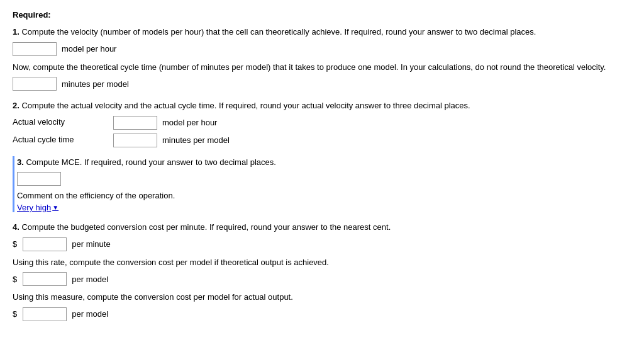 This screenshot has width=644, height=347. What do you see at coordinates (322, 84) in the screenshot?
I see `section1-input2-row: minutes per model` at bounding box center [322, 84].